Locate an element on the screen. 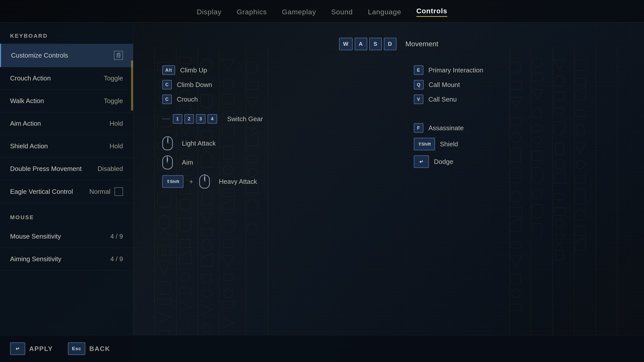 The width and height of the screenshot is (644, 362). sidebar-item-aiming-sensitivity: Aiming Sensitivity 4 / 9 is located at coordinates (66, 259).